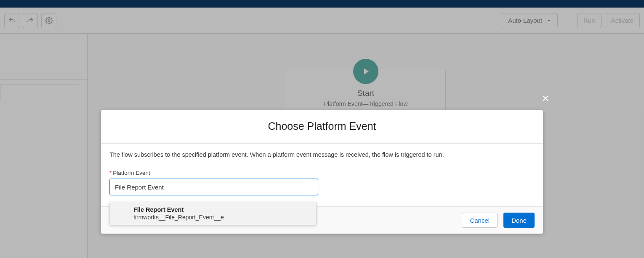 The height and width of the screenshot is (258, 644). Describe the element at coordinates (322, 155) in the screenshot. I see `modal-description: The flow subscribes to the specified pla…` at that location.